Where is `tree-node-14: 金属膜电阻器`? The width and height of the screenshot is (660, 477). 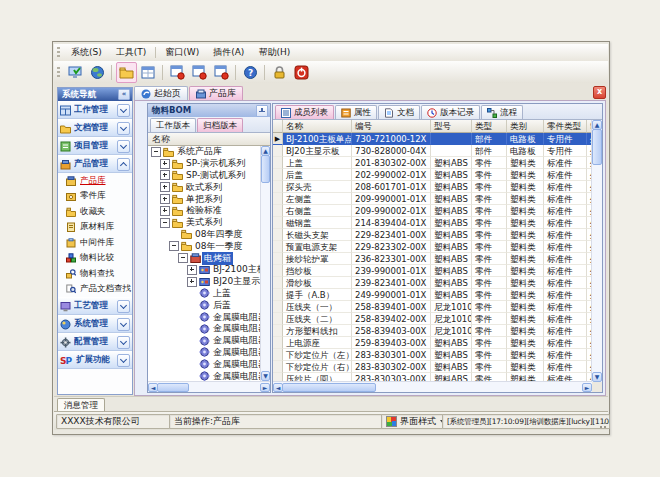
tree-node-14: 金属膜电阻器 is located at coordinates (204, 317).